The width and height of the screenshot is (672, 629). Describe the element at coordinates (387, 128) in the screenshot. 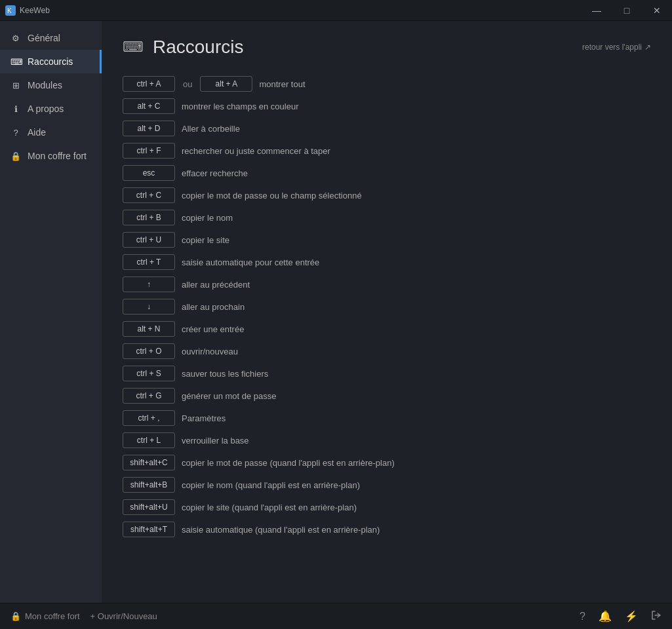

I see `shortcut-row-2: alt + DAller à corbeille` at that location.